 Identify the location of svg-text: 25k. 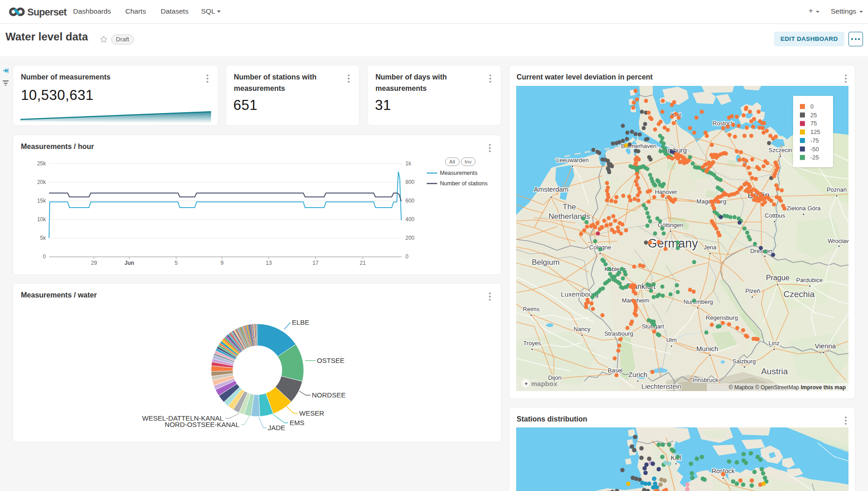
(42, 164).